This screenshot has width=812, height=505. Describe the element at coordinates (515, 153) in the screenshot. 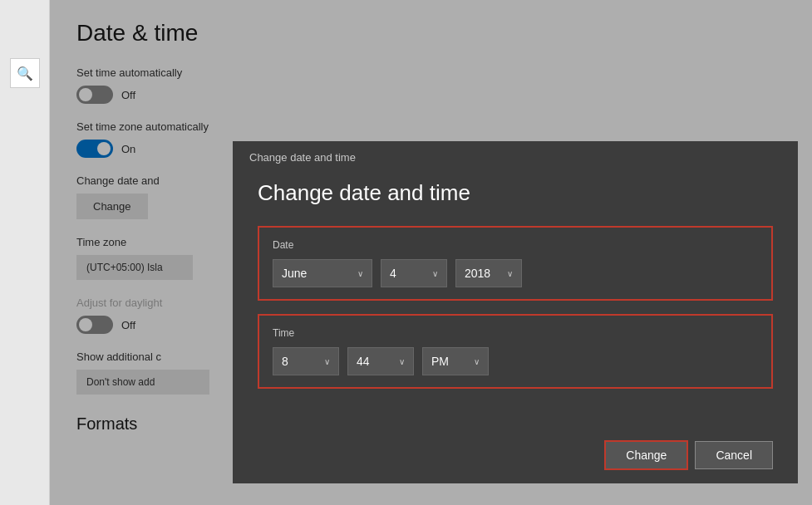

I see `dialog-titlebar: Change date and time` at that location.